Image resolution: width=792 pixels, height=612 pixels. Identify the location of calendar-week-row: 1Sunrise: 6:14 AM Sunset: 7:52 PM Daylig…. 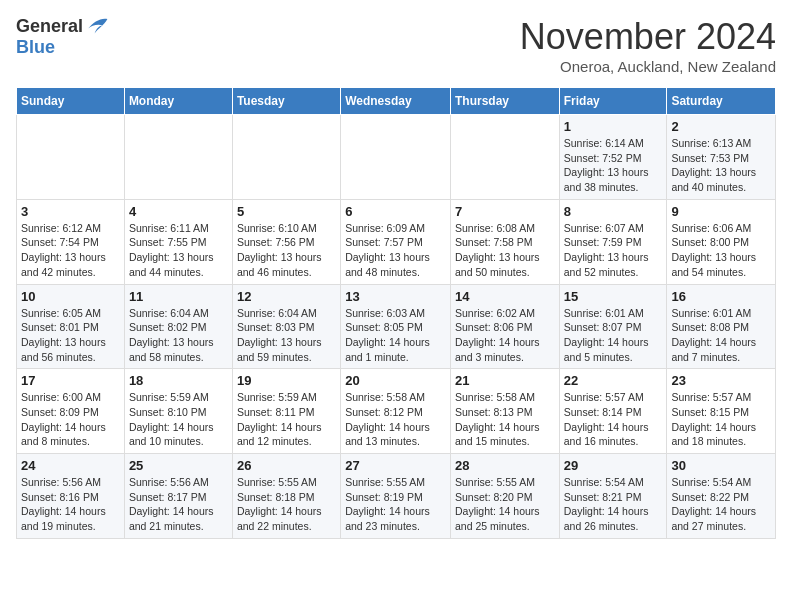
(396, 158).